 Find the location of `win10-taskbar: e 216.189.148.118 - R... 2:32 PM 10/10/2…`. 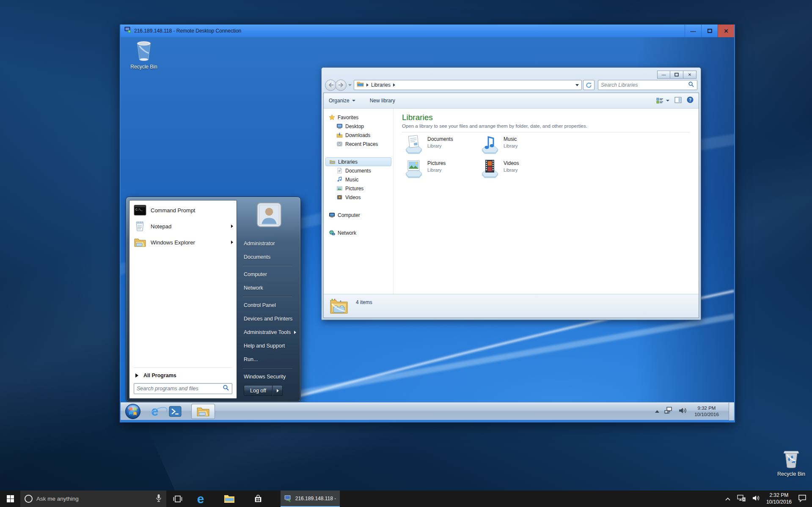

win10-taskbar: e 216.189.148.118 - R... 2:32 PM 10/10/2… is located at coordinates (406, 499).